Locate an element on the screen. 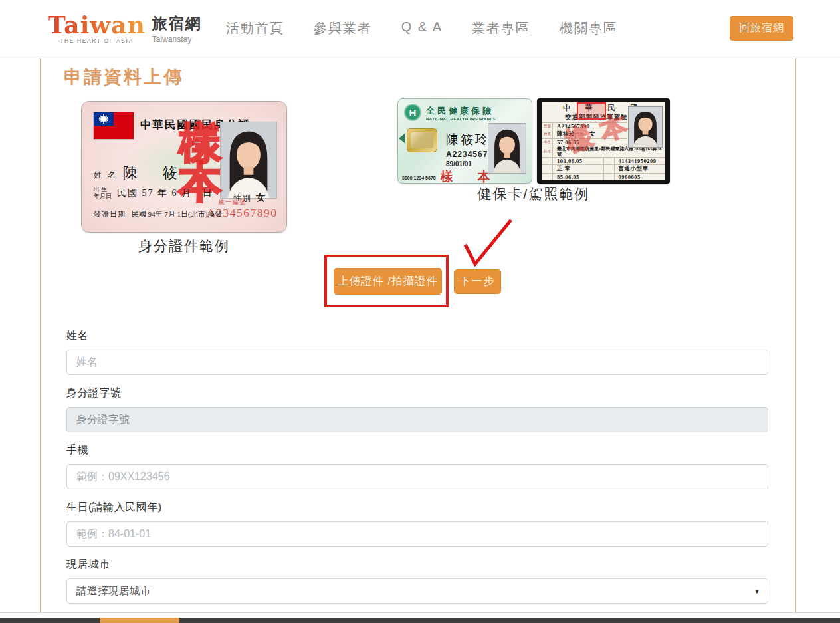  taiwan-flag-icon is located at coordinates (114, 126).